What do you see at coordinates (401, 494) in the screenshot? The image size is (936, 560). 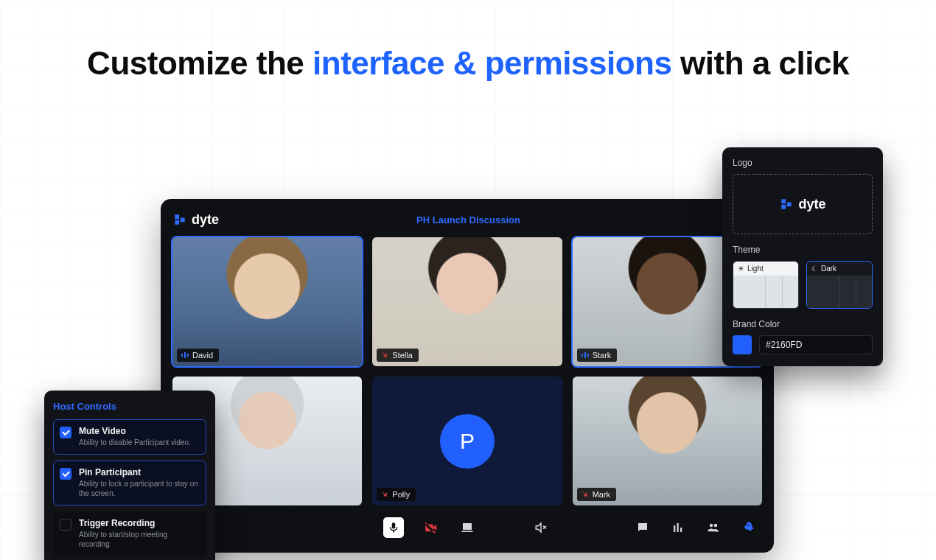 I see `participant-name: Polly` at bounding box center [401, 494].